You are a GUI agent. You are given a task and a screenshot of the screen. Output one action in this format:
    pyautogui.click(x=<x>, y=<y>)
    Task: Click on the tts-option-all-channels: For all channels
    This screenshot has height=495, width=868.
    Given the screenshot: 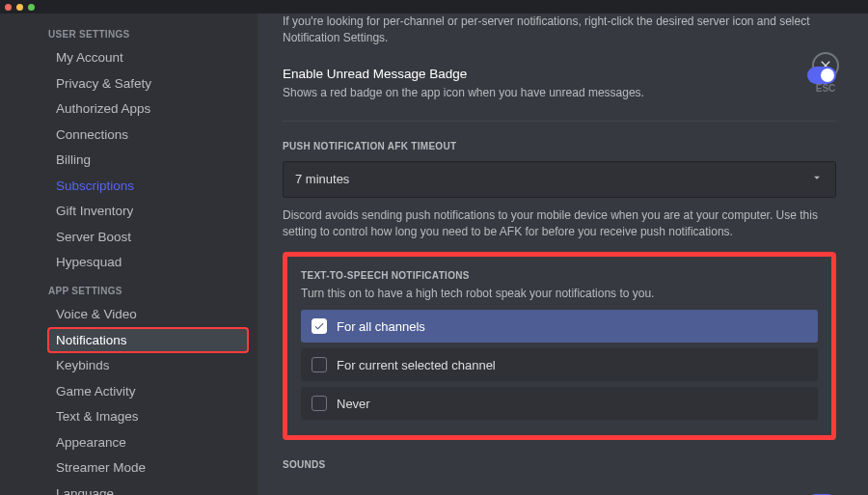 What is the action you would take?
    pyautogui.click(x=559, y=326)
    